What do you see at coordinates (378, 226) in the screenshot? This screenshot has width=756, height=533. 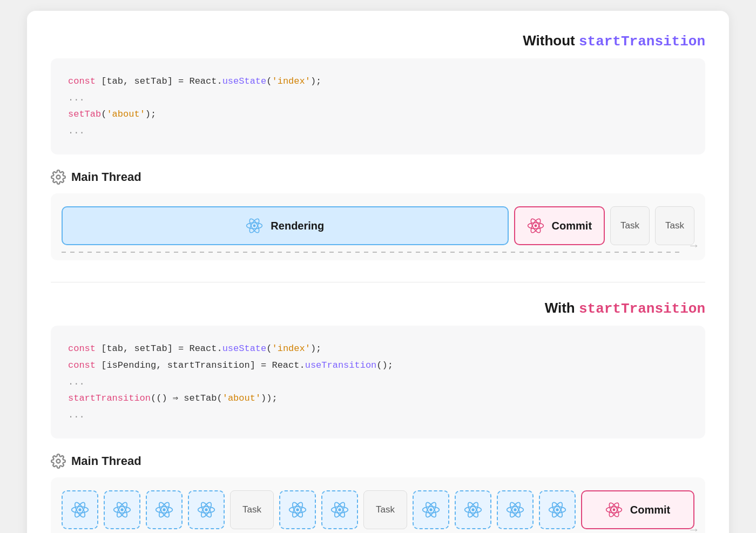 I see `timeline-inner-1: Rendering Commit Task Task` at bounding box center [378, 226].